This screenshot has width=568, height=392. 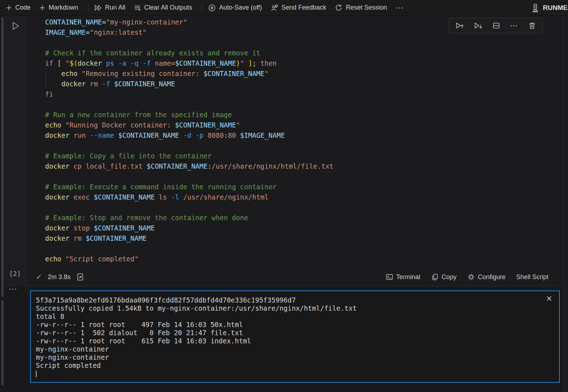 I want to click on cell-status-bar: ✓ 2m 3.8s Terminal Copy Configure Shell …, so click(x=294, y=277).